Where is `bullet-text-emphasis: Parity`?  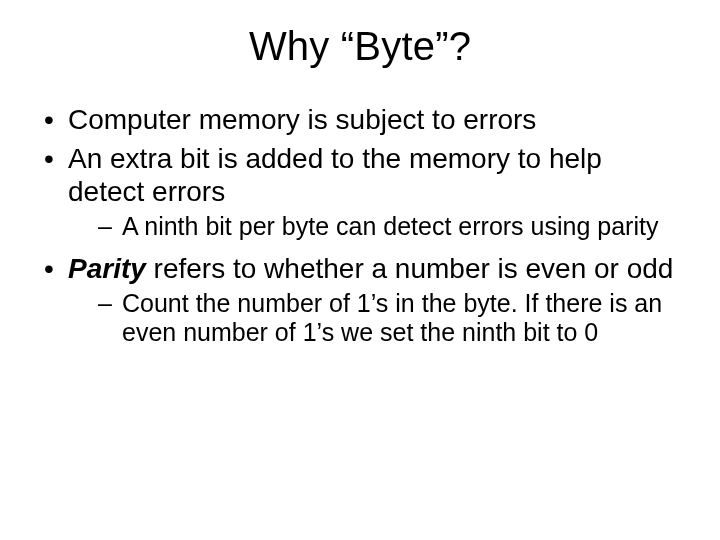
bullet-text-emphasis: Parity is located at coordinates (107, 268).